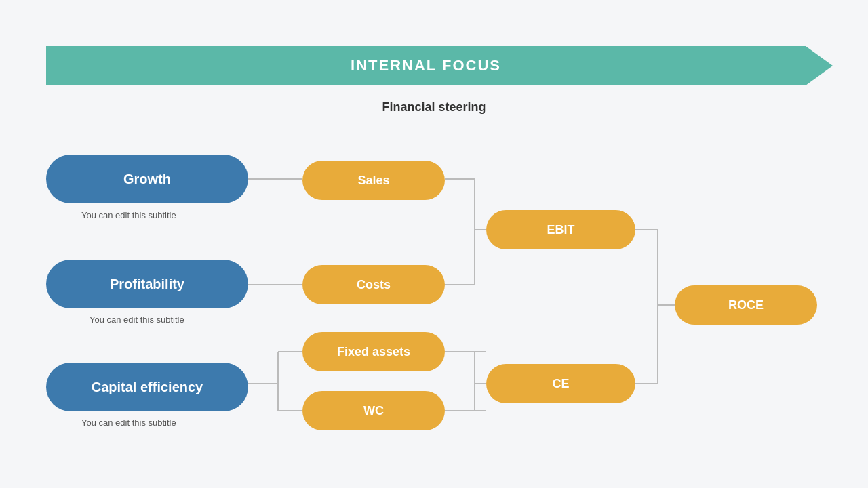 The height and width of the screenshot is (488, 868). What do you see at coordinates (439, 66) in the screenshot?
I see `banner: INTERNAL FOCUS` at bounding box center [439, 66].